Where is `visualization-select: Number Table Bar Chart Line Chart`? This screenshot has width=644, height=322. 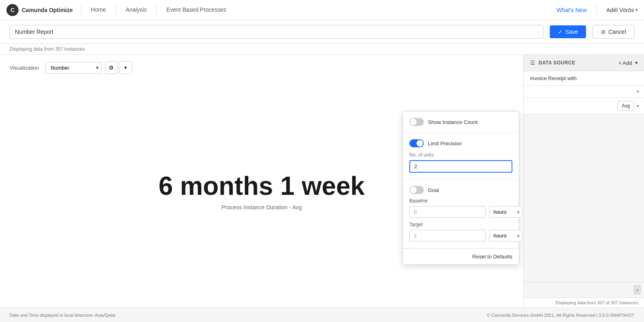 visualization-select: Number Table Bar Chart Line Chart is located at coordinates (74, 68).